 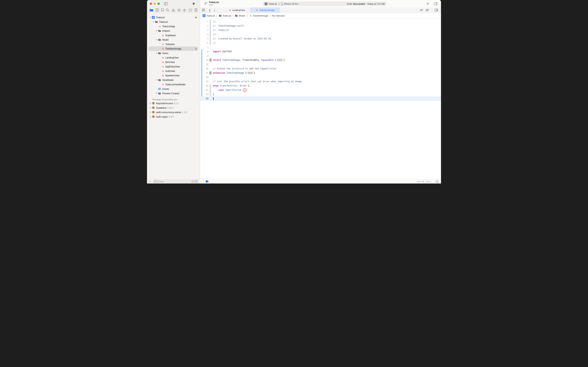 What do you see at coordinates (185, 10) in the screenshot?
I see `debug-icon` at bounding box center [185, 10].